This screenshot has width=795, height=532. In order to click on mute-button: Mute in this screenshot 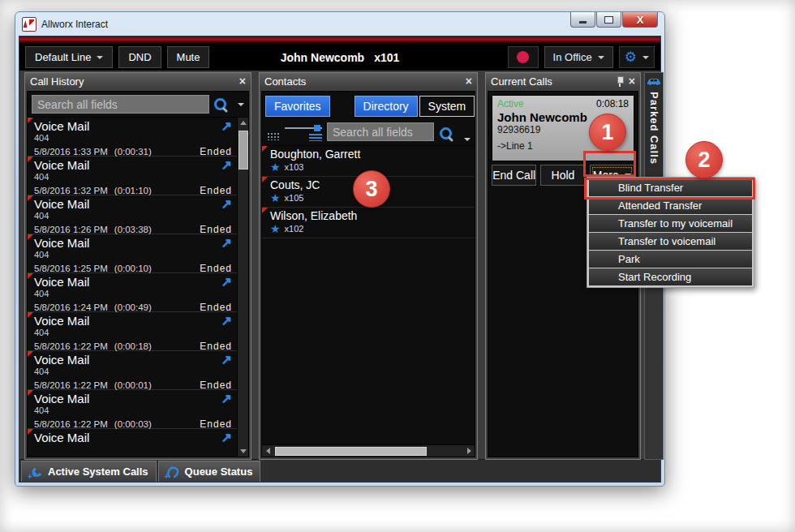, I will do `click(188, 57)`.